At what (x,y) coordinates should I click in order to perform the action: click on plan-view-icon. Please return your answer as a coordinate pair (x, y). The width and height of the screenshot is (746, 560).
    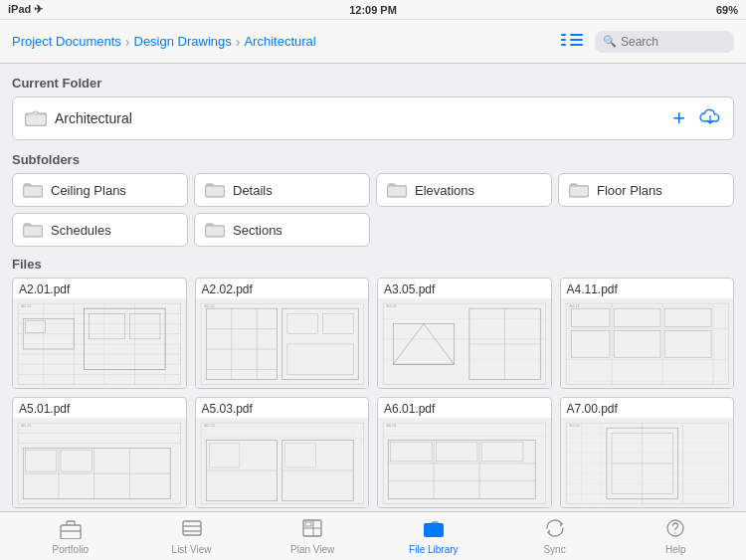
    Looking at the image, I should click on (312, 529).